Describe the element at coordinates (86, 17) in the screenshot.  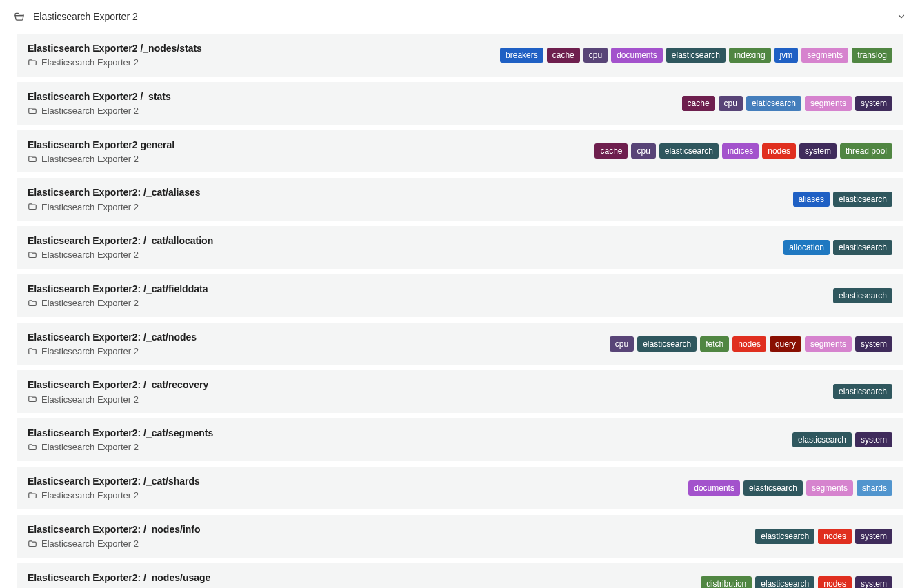
I see `folder-title: Elasticsearch Exporter 2` at that location.